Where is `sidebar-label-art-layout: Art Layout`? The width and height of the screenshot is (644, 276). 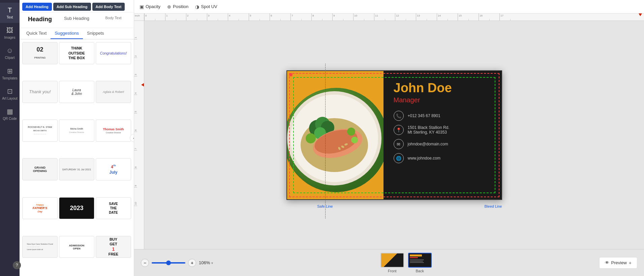 sidebar-label-art-layout: Art Layout is located at coordinates (10, 98).